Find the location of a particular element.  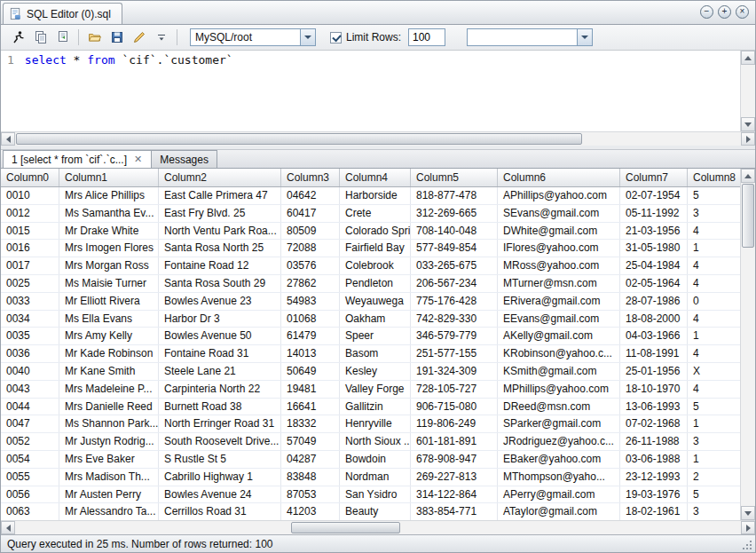

table-cell: APhillips@yahoo.com is located at coordinates (559, 195).